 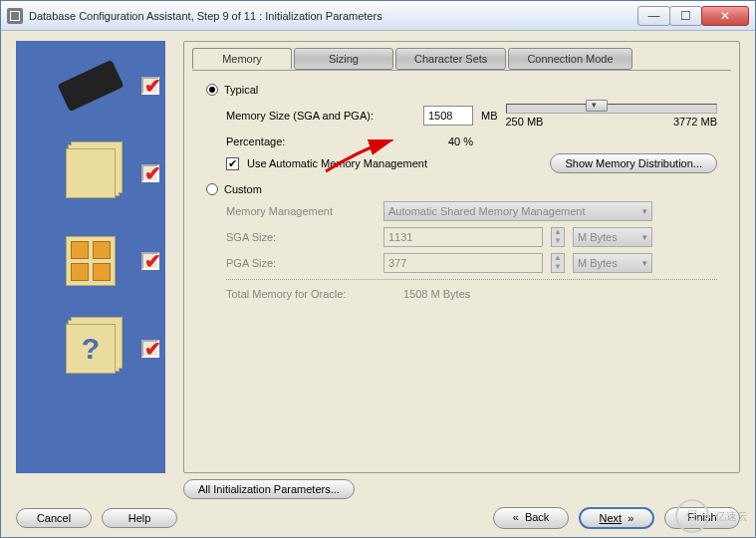 I want to click on tab-memory: Memory, so click(x=242, y=59).